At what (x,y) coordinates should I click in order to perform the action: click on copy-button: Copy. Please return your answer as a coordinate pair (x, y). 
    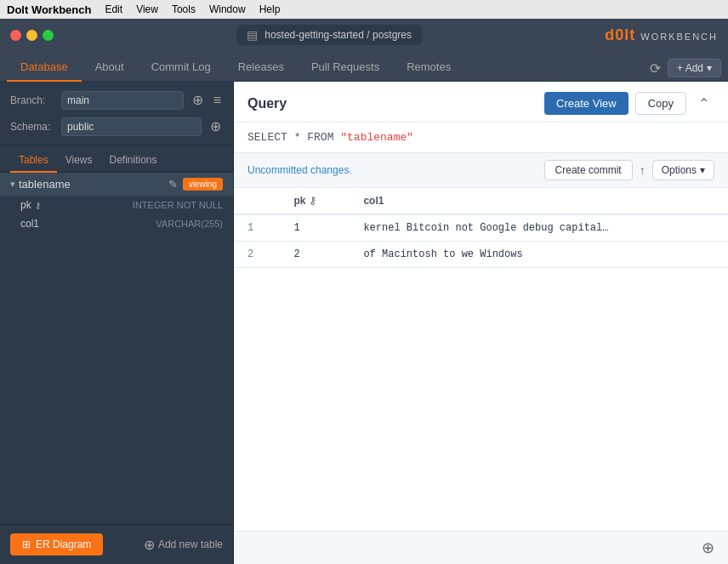
    Looking at the image, I should click on (661, 104).